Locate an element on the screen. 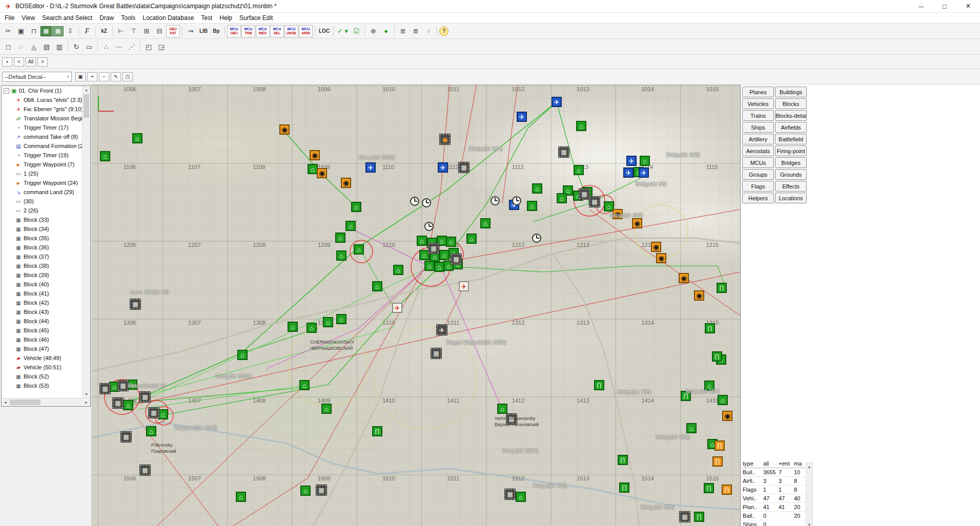 The image size is (980, 526). tree-item: ↘command Land (29) is located at coordinates (46, 192).